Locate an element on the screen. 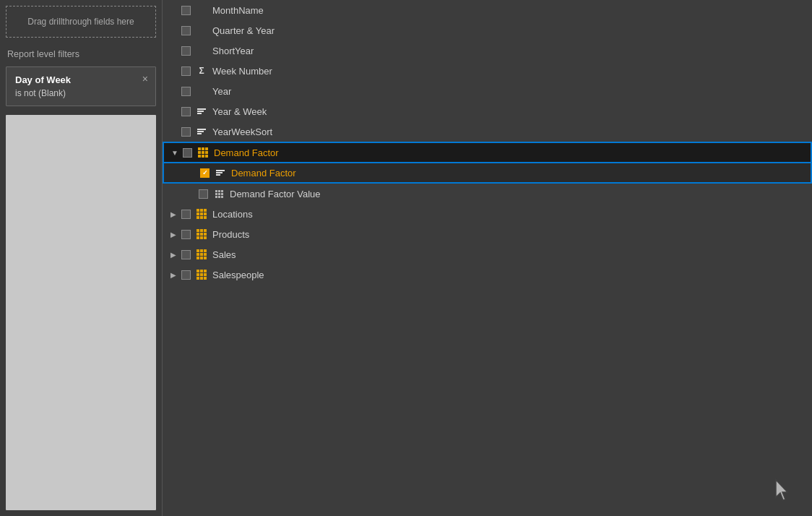 The height and width of the screenshot is (516, 812). mouse-cursor-icon is located at coordinates (786, 490).